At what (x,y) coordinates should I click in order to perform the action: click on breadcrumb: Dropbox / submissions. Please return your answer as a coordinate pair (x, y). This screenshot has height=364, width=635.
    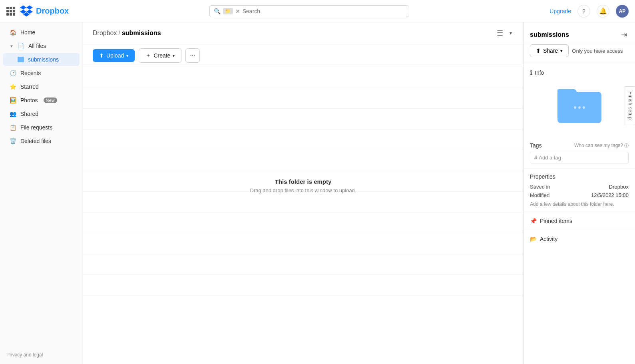
    Looking at the image, I should click on (127, 33).